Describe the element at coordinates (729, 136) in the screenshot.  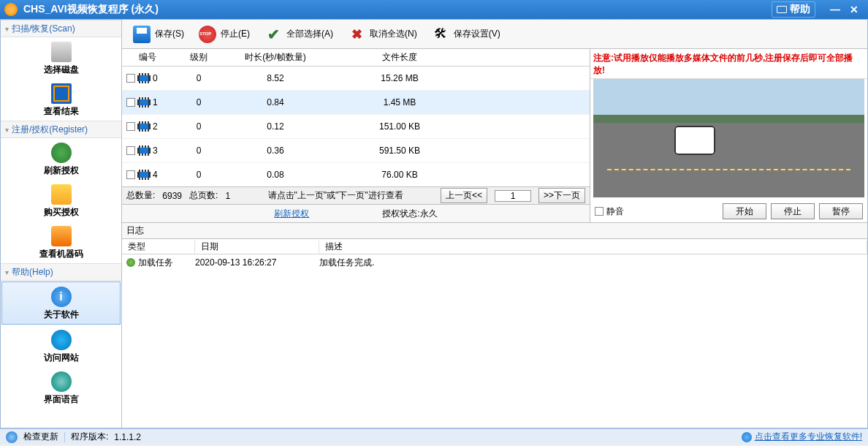
I see `preview-panel: 注意:试用播放仅能播放多媒体文件的前几秒,注册保存后即可全部播放! 2020-0…` at that location.